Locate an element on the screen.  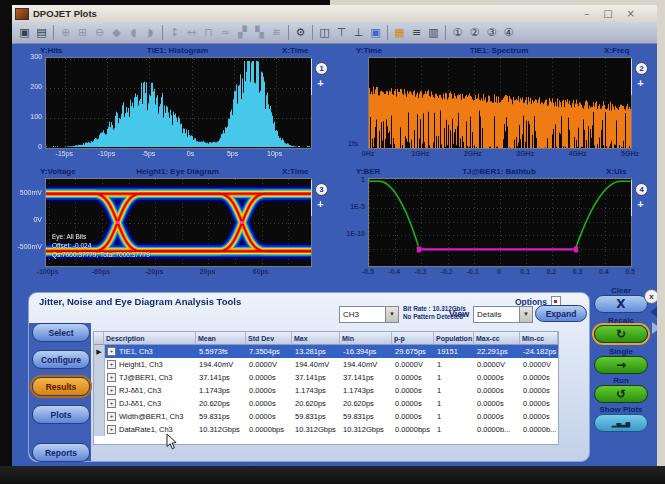
plot-window-1-icon: ① is located at coordinates (458, 33).